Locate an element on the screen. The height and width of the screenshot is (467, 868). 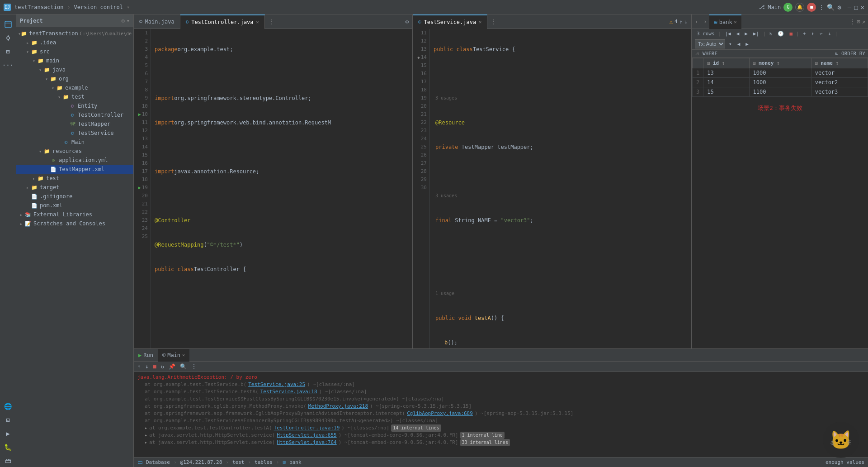
db-more-icon: ⋮ is located at coordinates (853, 22).